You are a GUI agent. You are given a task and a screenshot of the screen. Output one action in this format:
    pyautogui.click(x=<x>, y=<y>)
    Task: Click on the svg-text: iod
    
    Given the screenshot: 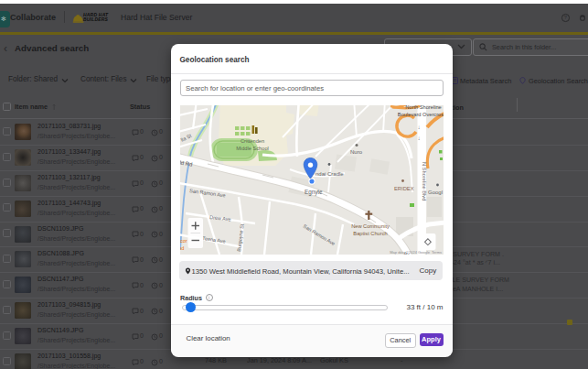 What is the action you would take?
    pyautogui.click(x=182, y=248)
    